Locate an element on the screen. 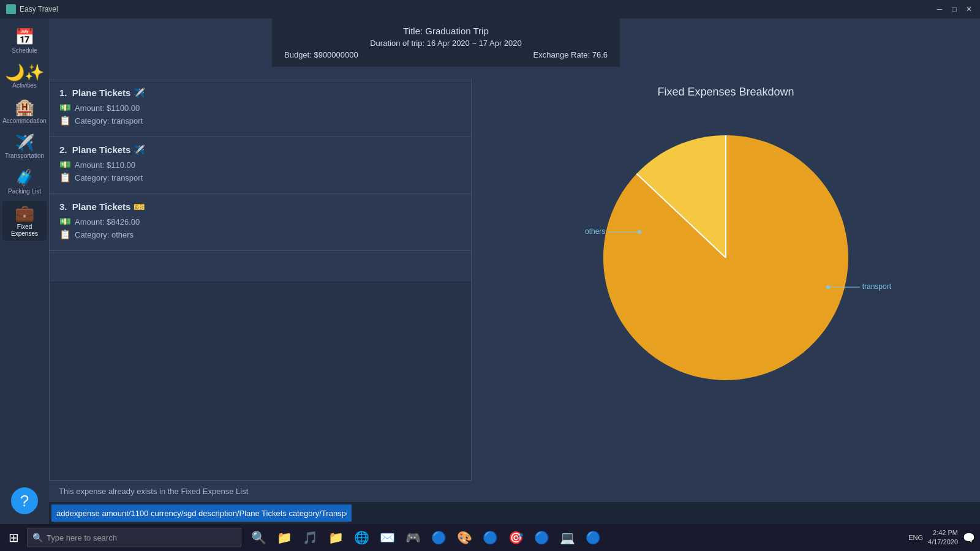  app-icon is located at coordinates (11, 9).